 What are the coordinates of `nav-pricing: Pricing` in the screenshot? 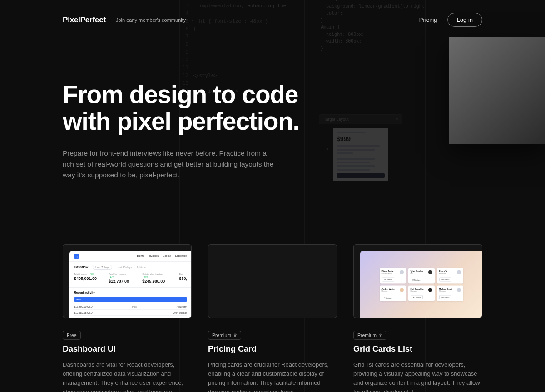 It's located at (428, 20).